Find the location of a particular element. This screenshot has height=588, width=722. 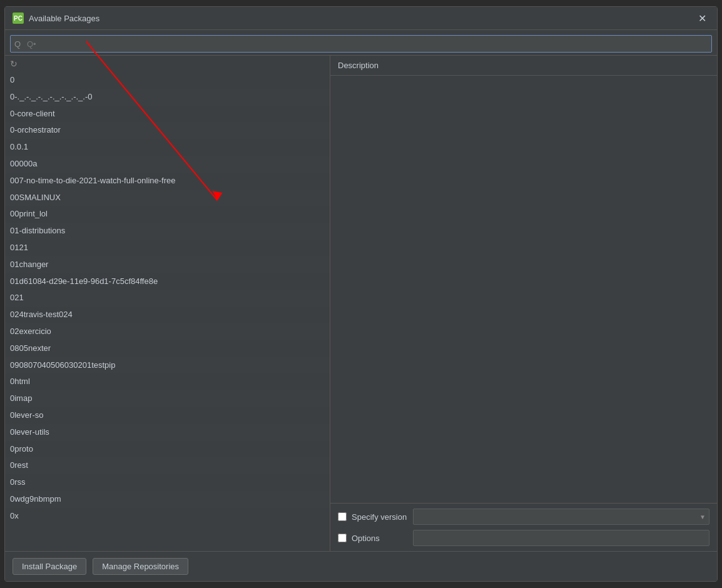

list-item: 021 is located at coordinates (168, 298).